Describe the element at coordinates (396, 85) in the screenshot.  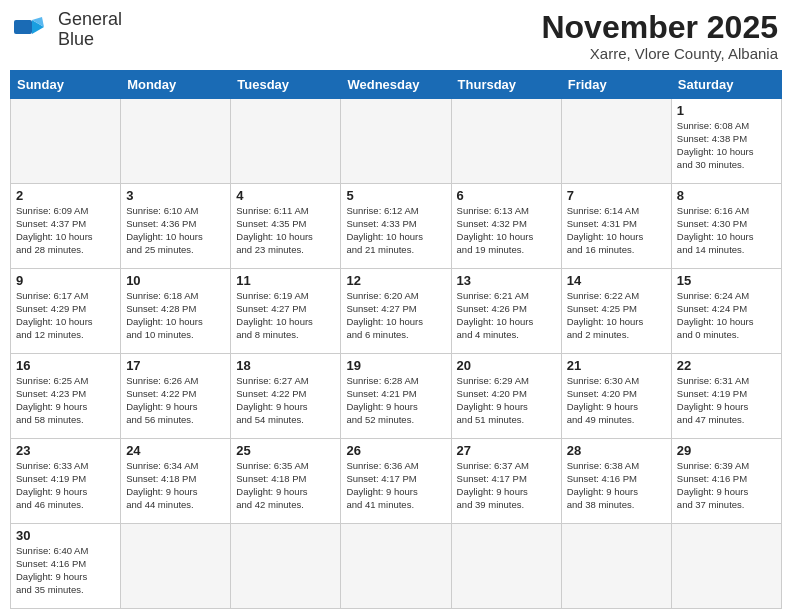
I see `weekday-header-wednesday: Wednesday` at that location.